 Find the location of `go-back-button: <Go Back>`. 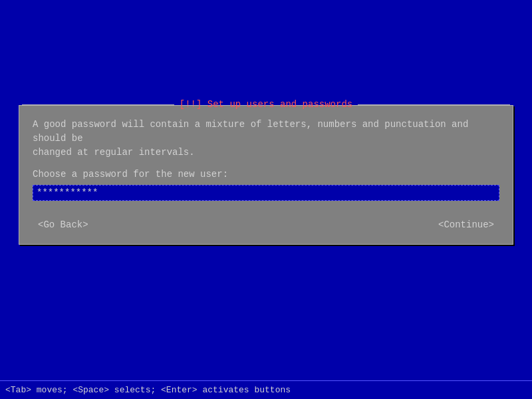

go-back-button: <Go Back> is located at coordinates (63, 225).